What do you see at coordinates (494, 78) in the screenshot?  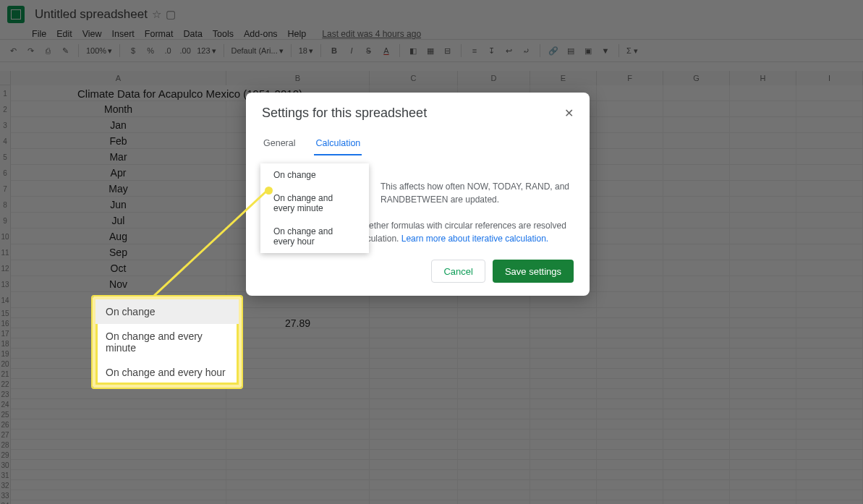 I see `column-header: D` at bounding box center [494, 78].